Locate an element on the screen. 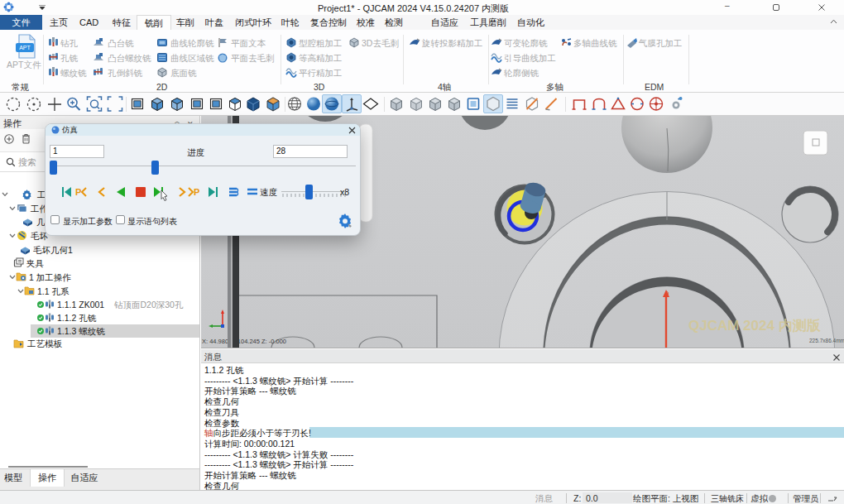 The image size is (844, 504). svg-text: QJCAM 2024 内测版 is located at coordinates (755, 326).